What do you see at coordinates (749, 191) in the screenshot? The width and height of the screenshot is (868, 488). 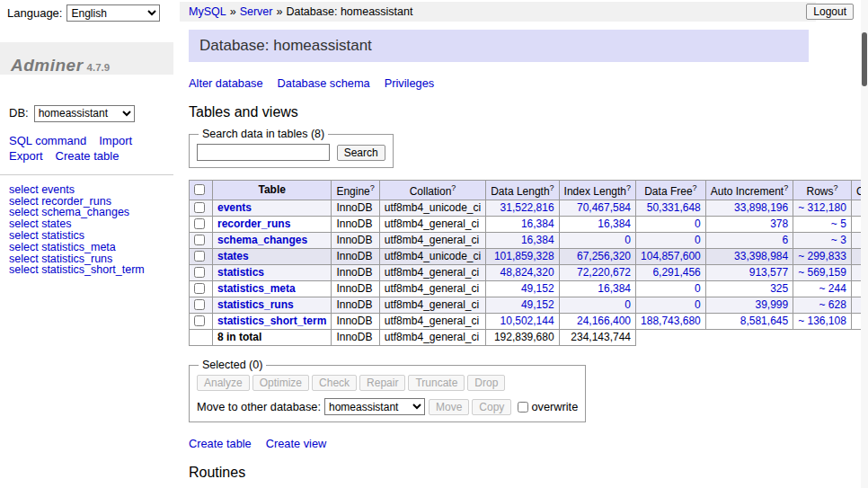 I see `column-header-auto-increment: Auto Increment?` at bounding box center [749, 191].